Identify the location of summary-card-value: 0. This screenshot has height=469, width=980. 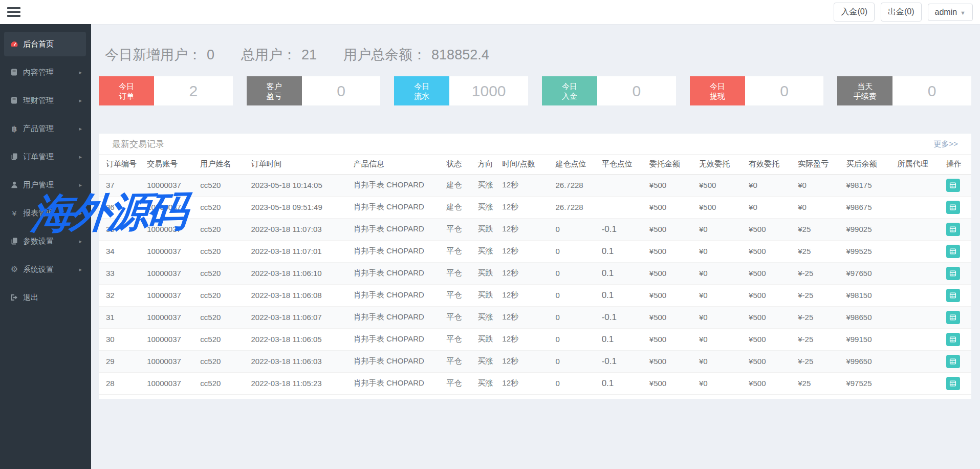
(341, 91).